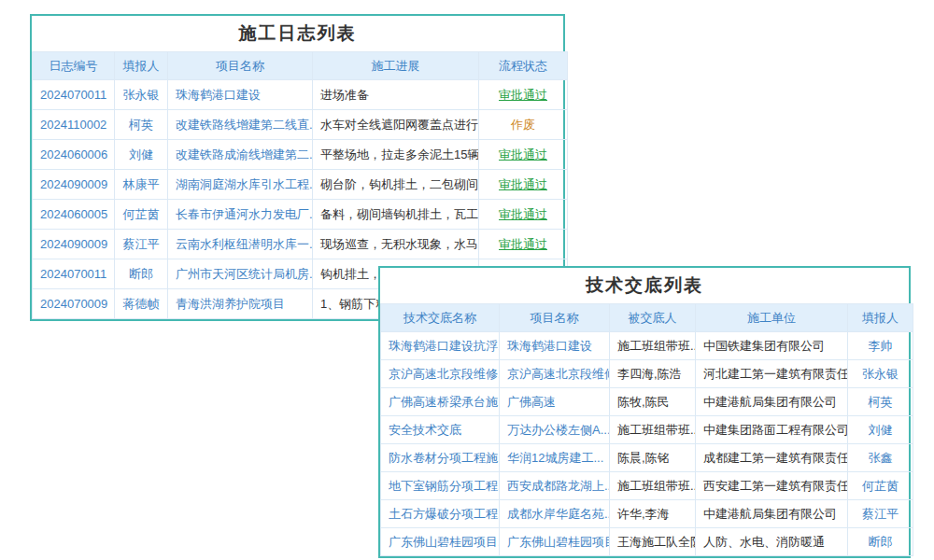 This screenshot has height=560, width=934. I want to click on table-row: 安全技术交底 万达办公楼左侧A... 施工班组带班... 中建集团路面工程有限公…, so click(647, 430).